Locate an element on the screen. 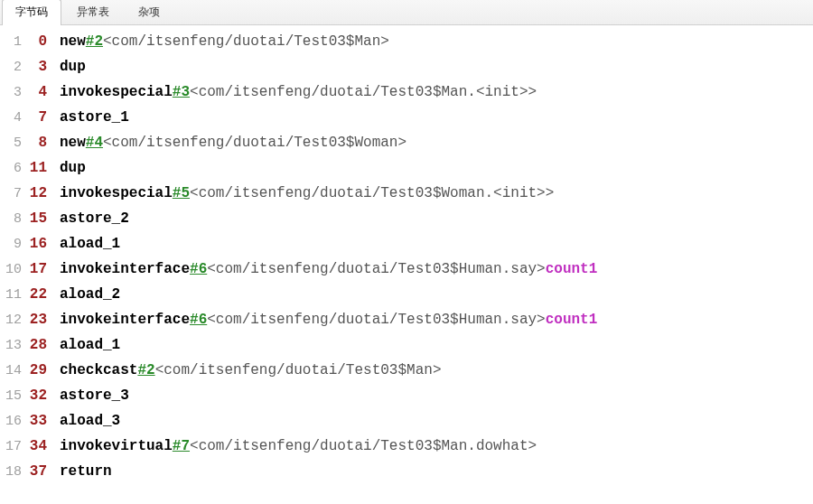 Image resolution: width=813 pixels, height=504 pixels. line-number: 7 is located at coordinates (14, 194).